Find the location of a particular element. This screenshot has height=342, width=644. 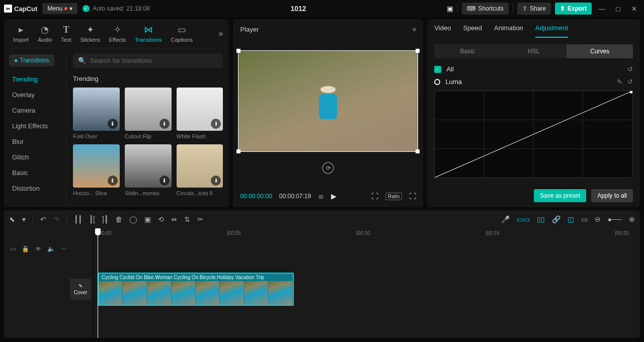

category-camera: Camera is located at coordinates (35, 111).